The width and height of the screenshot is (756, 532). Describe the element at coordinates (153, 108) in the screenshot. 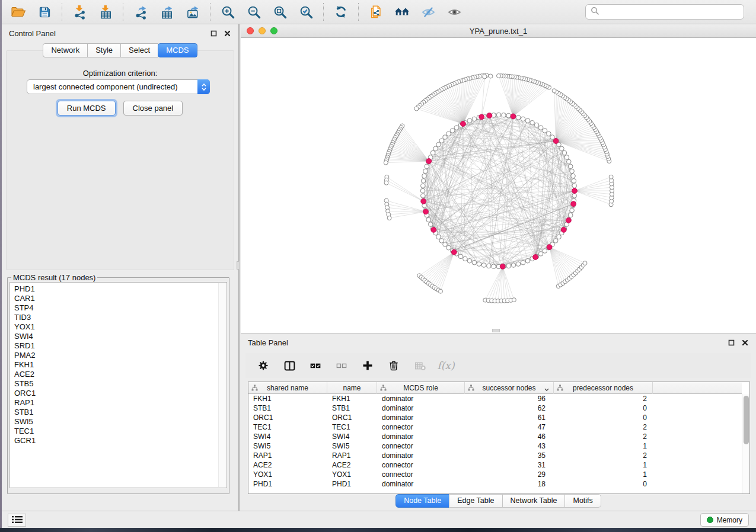

I see `close-mcds-panel-button: Close panel` at that location.